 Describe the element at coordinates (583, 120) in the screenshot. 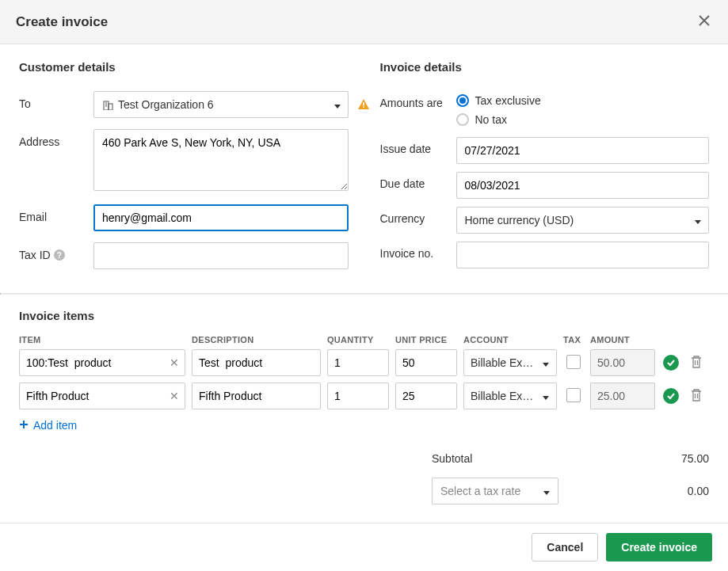

I see `amounts-radio-no-tax: No tax` at that location.